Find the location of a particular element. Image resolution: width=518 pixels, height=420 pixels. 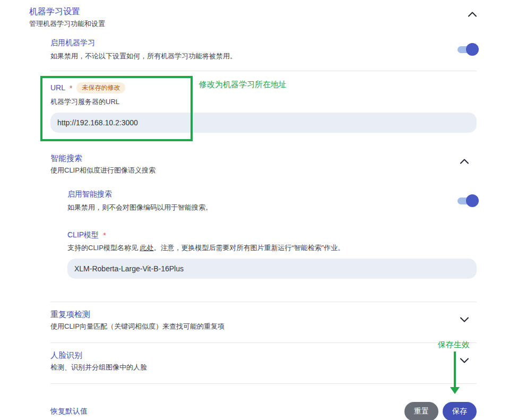

face-recognition-section: 人脸识别 检测、识别并分组图像中的人脸 is located at coordinates (263, 363).